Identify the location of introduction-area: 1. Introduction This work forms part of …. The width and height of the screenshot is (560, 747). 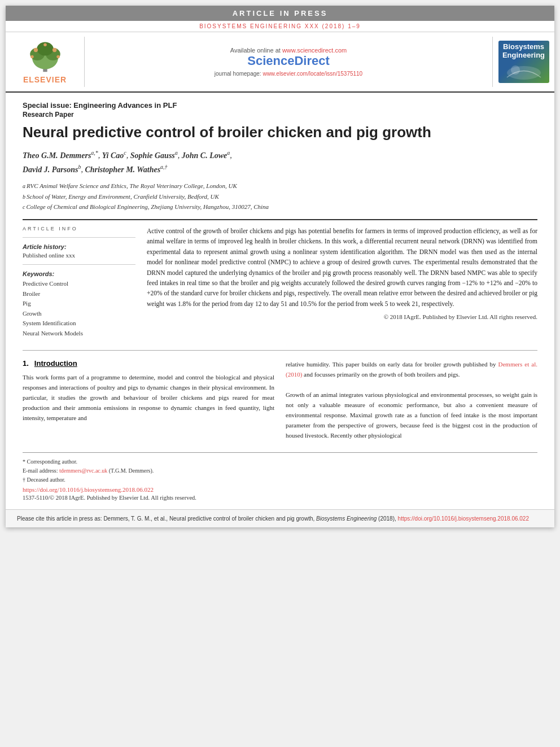
(280, 395).